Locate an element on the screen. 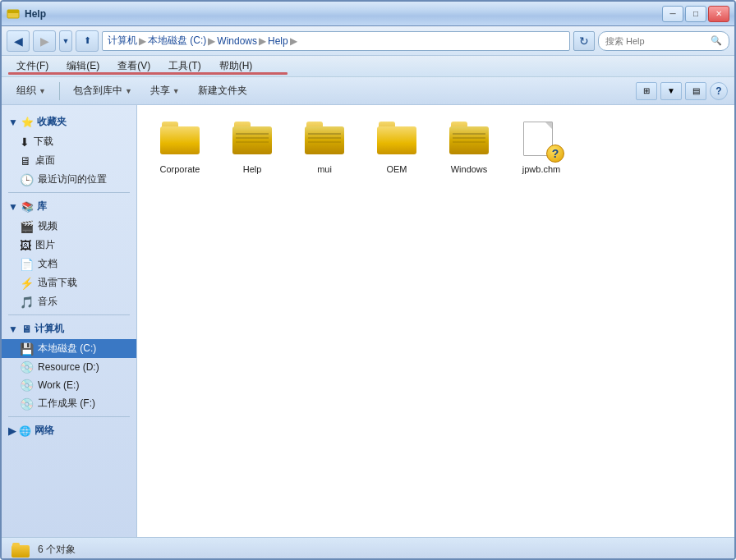 This screenshot has height=560, width=736. sidebar-item-thunder: ⚡ 迅雷下载 is located at coordinates (69, 282).